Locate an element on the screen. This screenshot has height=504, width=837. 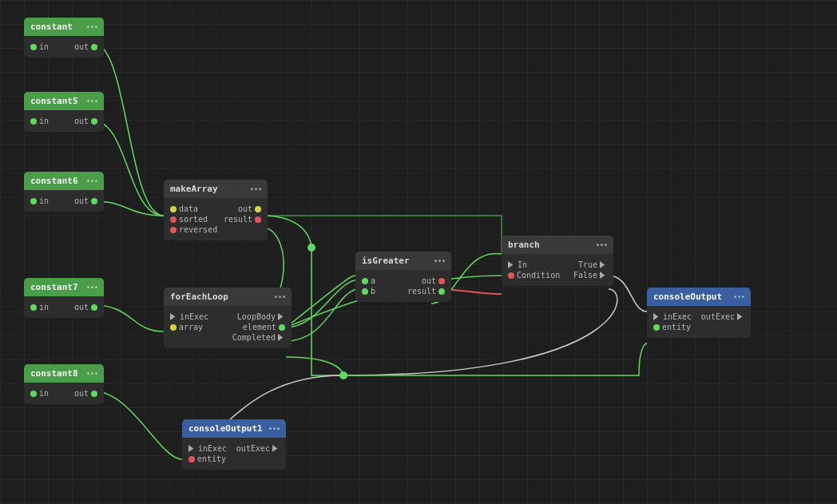
constant-title: constant is located at coordinates (51, 27).